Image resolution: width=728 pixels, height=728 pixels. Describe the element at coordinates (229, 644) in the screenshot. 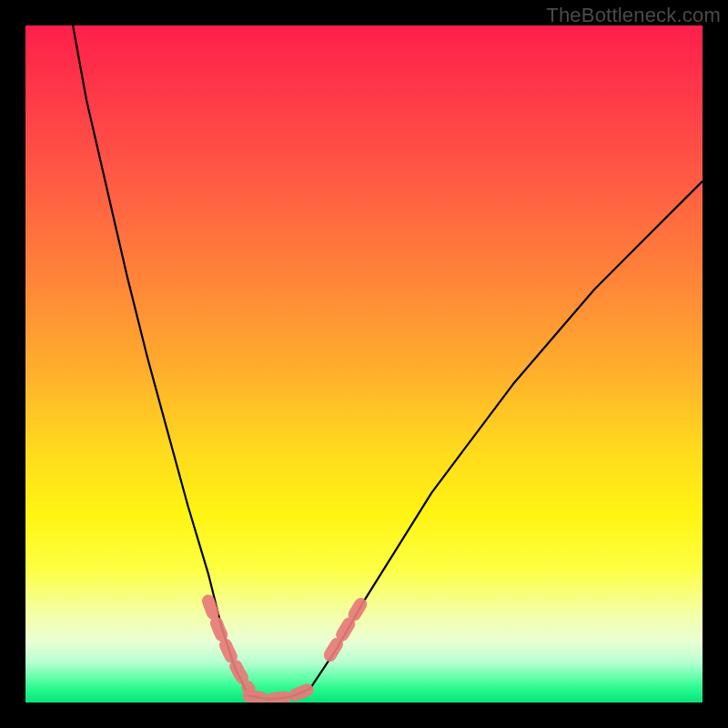

I see `series-marker-left-flank` at that location.